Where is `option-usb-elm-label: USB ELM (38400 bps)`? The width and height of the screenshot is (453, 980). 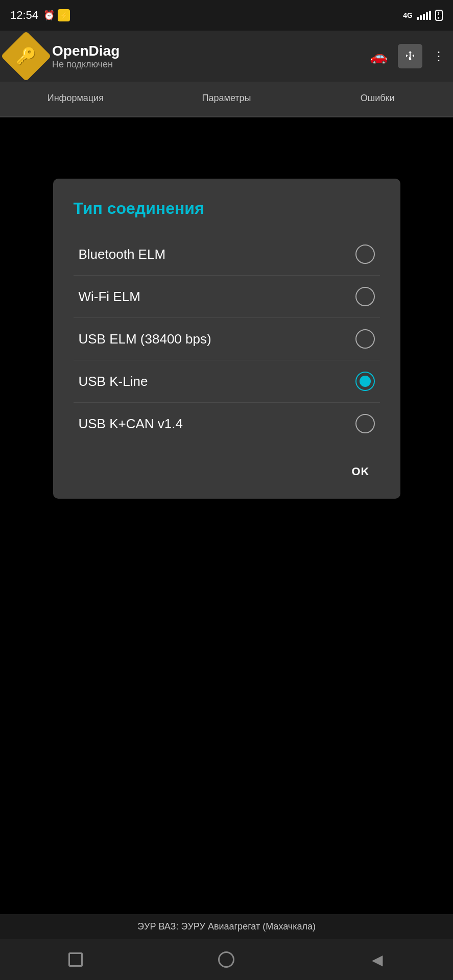
option-usb-elm-label: USB ELM (38400 bps) is located at coordinates (145, 339).